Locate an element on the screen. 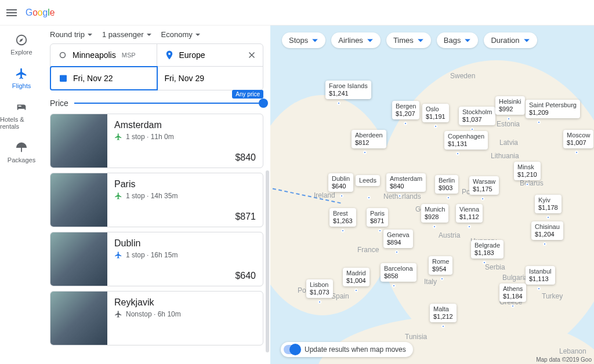 This screenshot has width=594, height=364. map-price-pin: Aberdeen$812 is located at coordinates (369, 139).